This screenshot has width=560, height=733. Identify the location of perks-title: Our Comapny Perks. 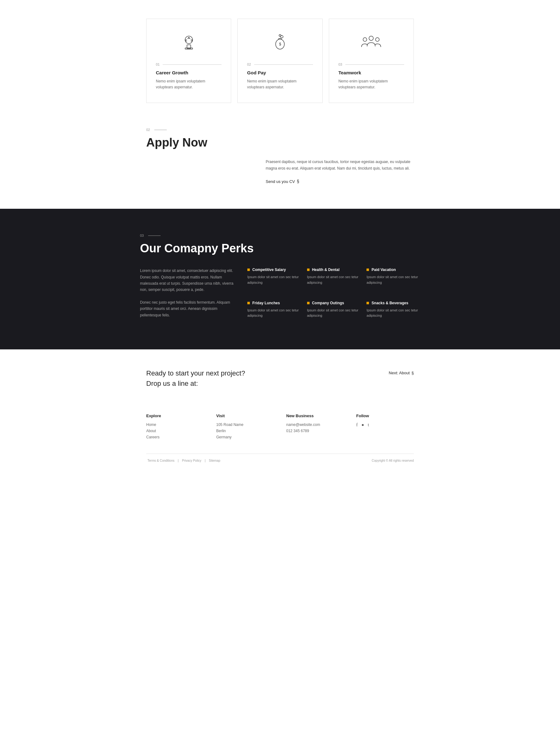
(280, 248).